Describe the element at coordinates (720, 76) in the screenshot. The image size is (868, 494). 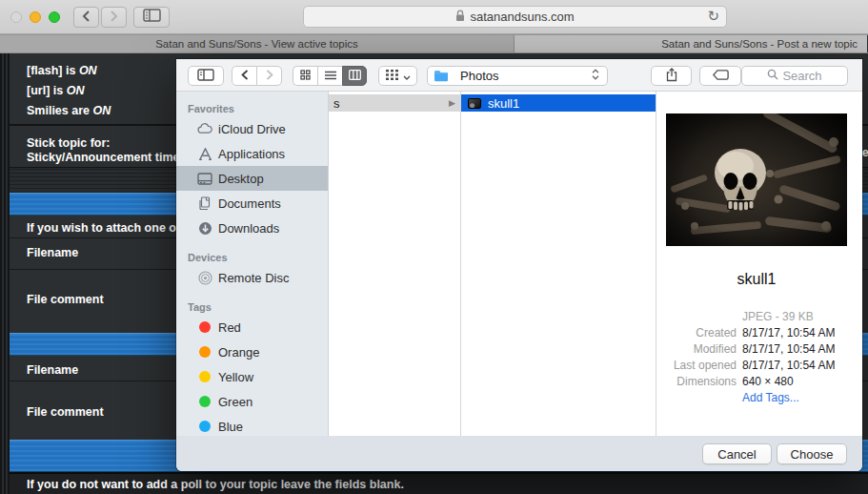
I see `tag-icon` at that location.